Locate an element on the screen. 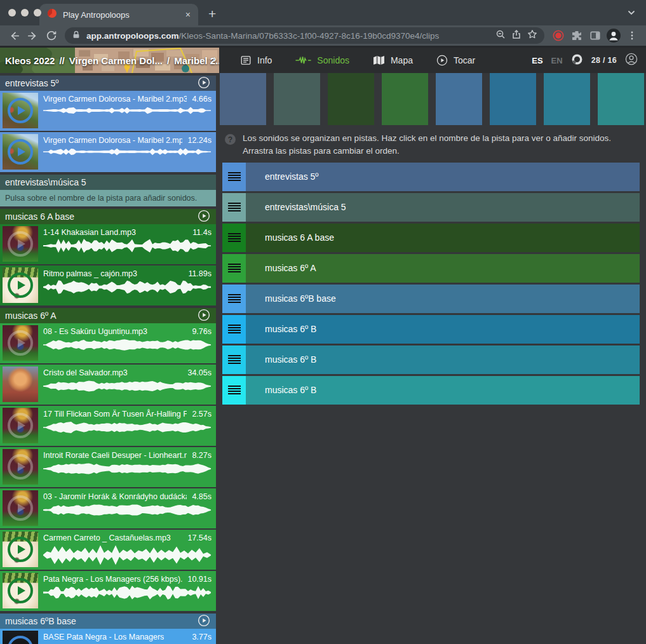 This screenshot has width=646, height=644. lang-es-button: ES is located at coordinates (537, 61).